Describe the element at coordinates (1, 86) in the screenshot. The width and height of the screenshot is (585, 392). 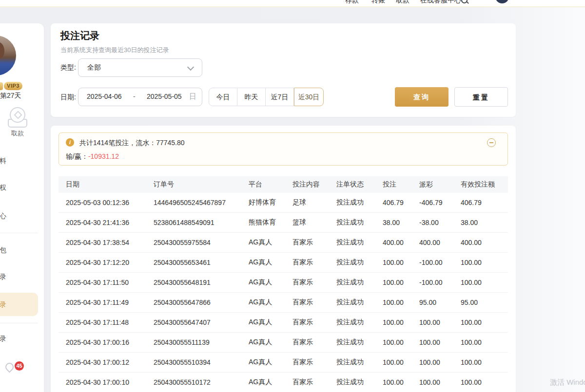
I see `vip-icon` at that location.